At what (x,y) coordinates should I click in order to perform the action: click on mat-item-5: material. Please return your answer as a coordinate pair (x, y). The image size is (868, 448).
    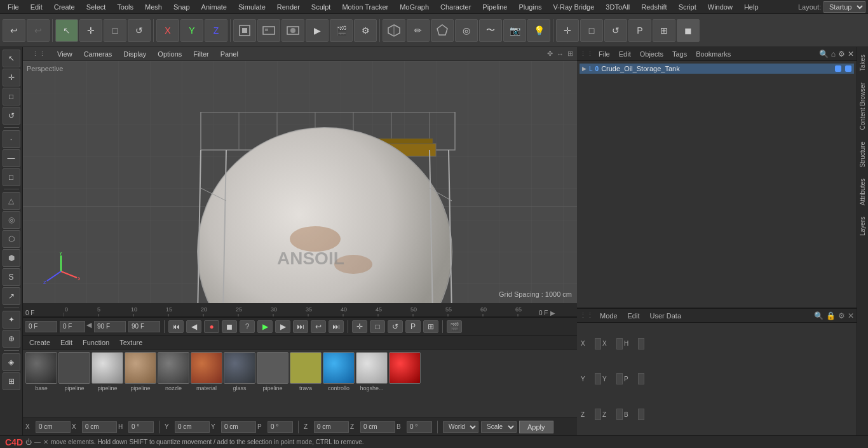
    Looking at the image, I should click on (207, 384).